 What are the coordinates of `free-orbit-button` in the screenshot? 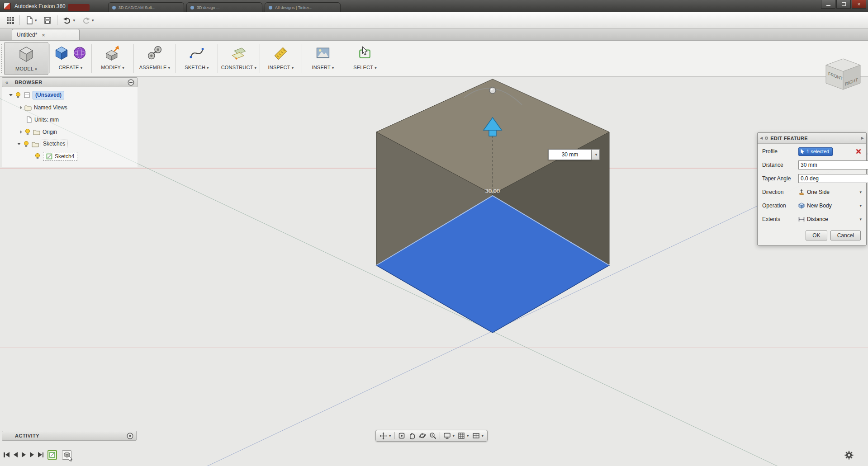 It's located at (402, 436).